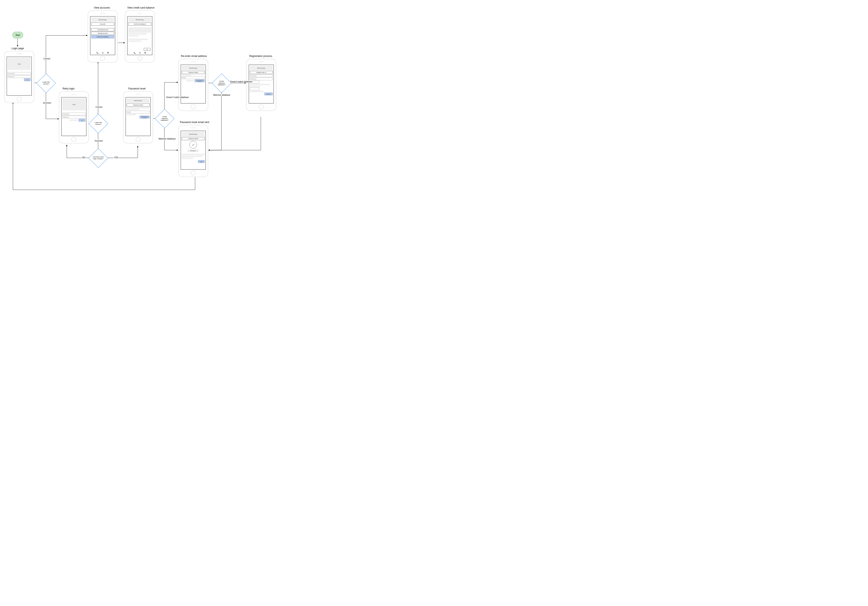 The image size is (868, 606). I want to click on decision-login-2: Login info correct?, so click(98, 124).